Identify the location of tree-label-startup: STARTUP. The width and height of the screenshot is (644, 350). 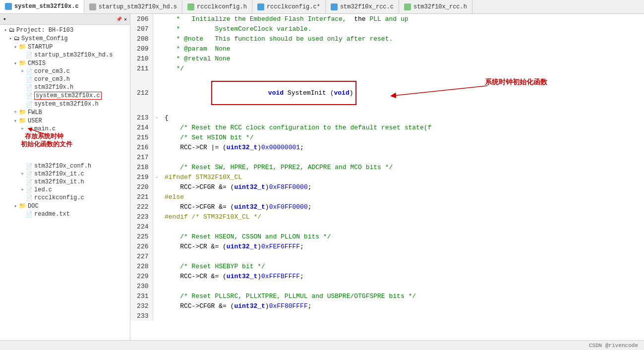
(40, 47).